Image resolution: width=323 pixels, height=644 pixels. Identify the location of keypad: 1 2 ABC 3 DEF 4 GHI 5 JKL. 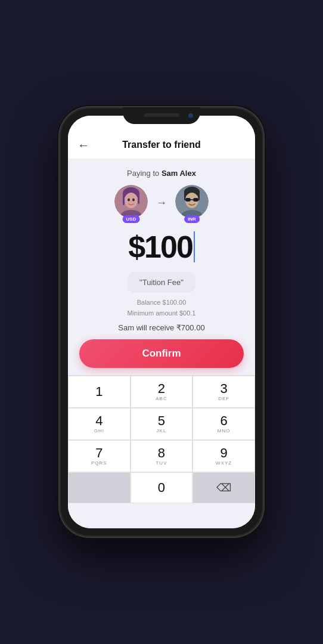
(162, 424).